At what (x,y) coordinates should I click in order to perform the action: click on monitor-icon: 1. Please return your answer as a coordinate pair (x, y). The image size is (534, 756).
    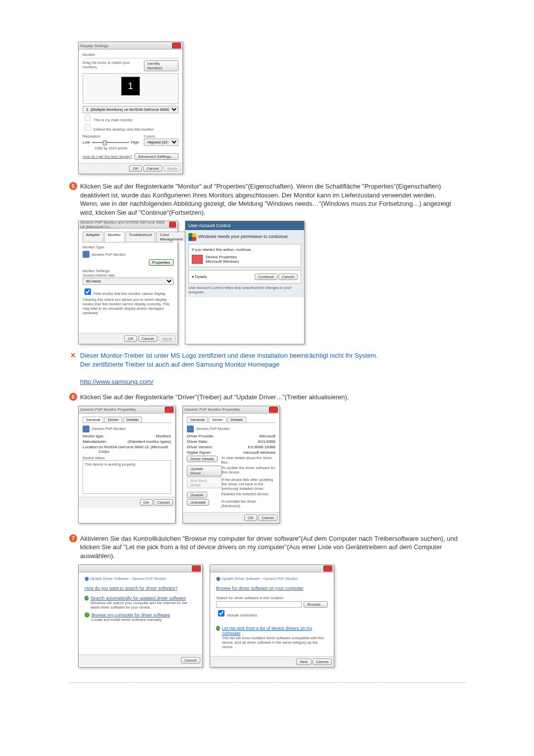
    Looking at the image, I should click on (131, 86).